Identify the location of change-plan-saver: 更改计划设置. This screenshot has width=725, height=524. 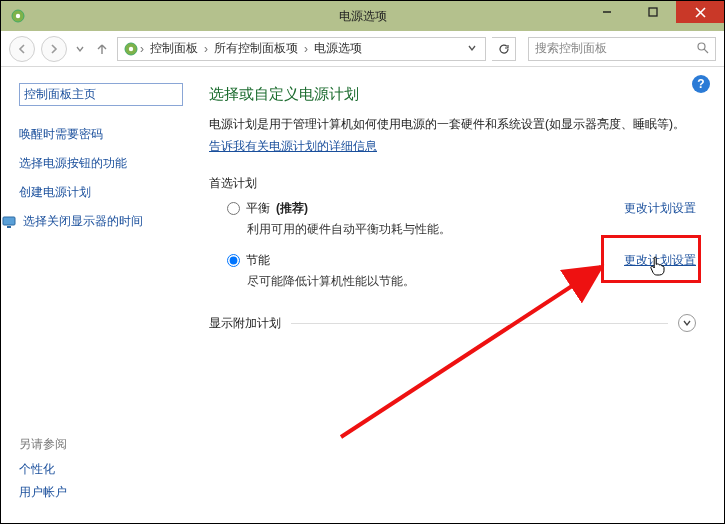
(660, 260).